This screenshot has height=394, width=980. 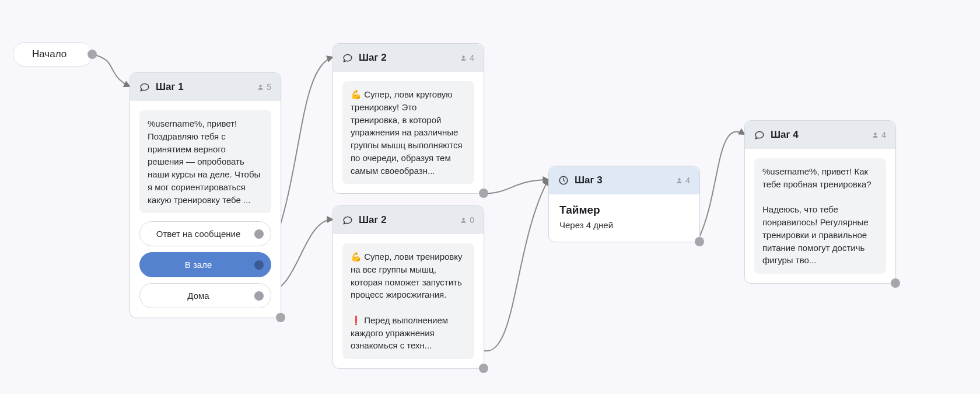 What do you see at coordinates (818, 135) in the screenshot?
I see `step-title: Шаг 4` at bounding box center [818, 135].